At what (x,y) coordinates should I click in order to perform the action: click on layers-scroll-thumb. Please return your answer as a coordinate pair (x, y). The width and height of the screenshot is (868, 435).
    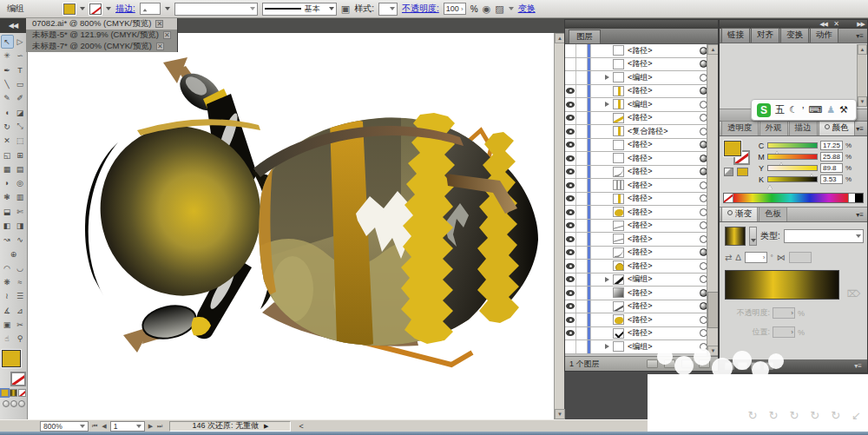
    Looking at the image, I should click on (713, 310).